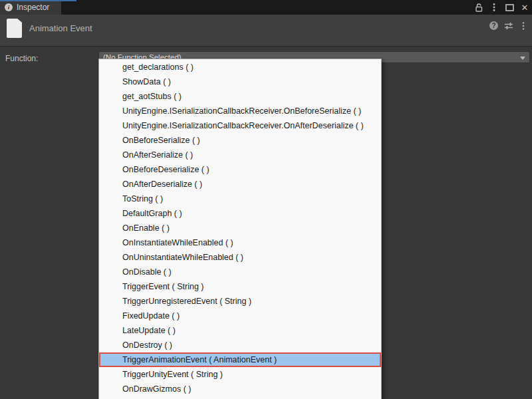 This screenshot has height=399, width=532. What do you see at coordinates (240, 301) in the screenshot?
I see `dropdown-item: TriggerUnregisteredEvent ( String )` at bounding box center [240, 301].